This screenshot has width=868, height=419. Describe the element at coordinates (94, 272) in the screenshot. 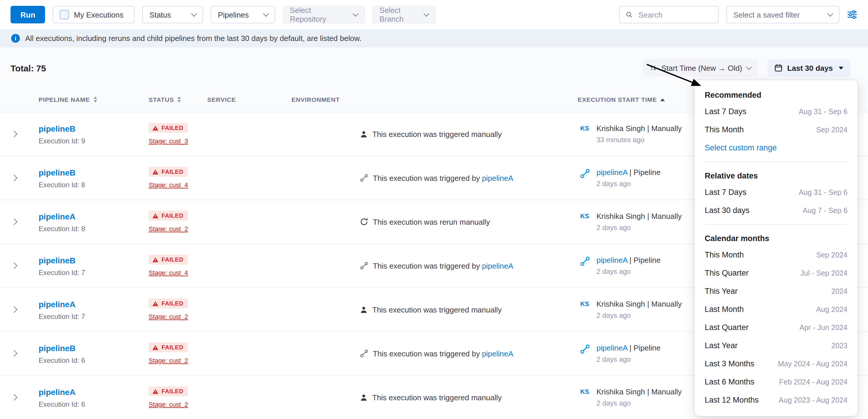

I see `execution-id: Execution Id: 7` at that location.